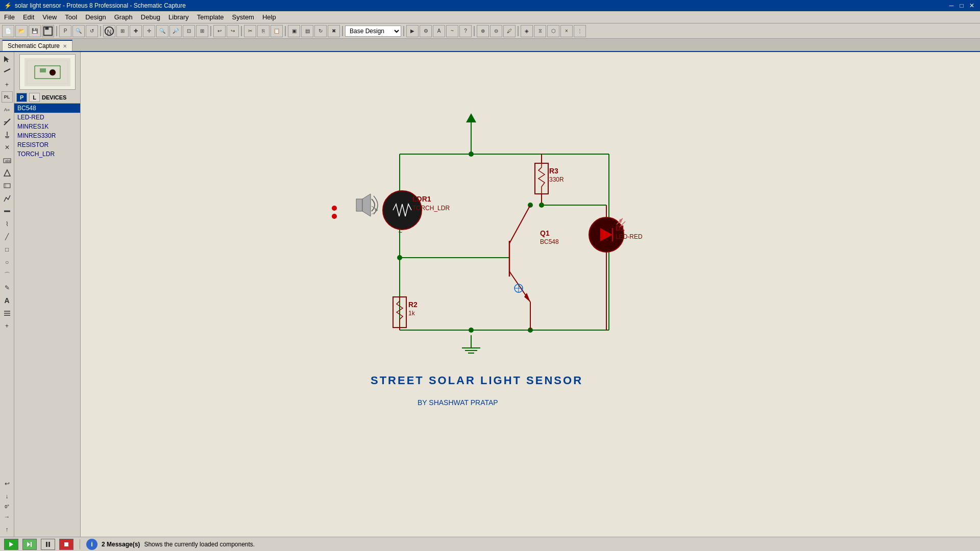 This screenshot has width=980, height=551. What do you see at coordinates (37, 45) in the screenshot?
I see `tab-schematic-capture: Schematic Capture ✕` at bounding box center [37, 45].